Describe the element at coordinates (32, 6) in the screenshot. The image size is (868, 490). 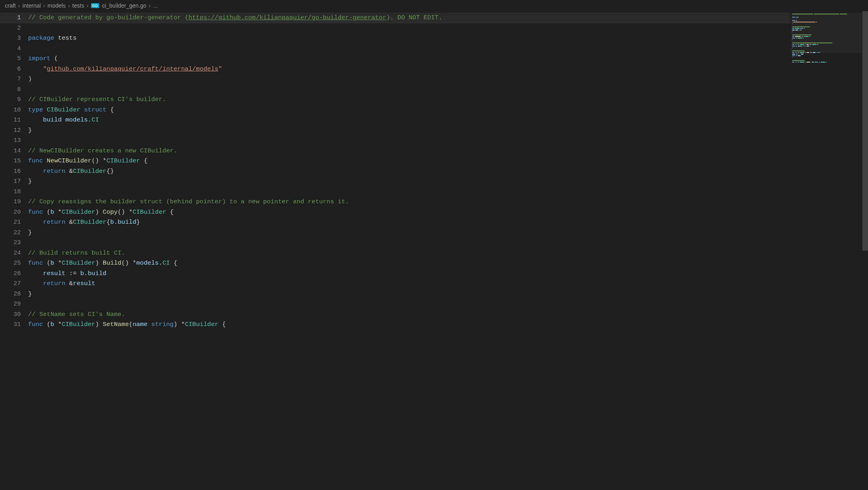
I see `breadcrumb-item-internal: internal` at that location.